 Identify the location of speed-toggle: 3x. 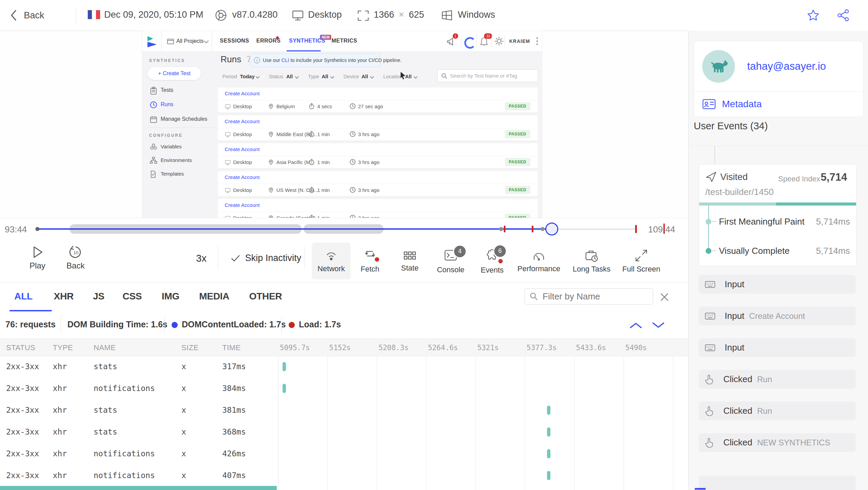
(202, 259).